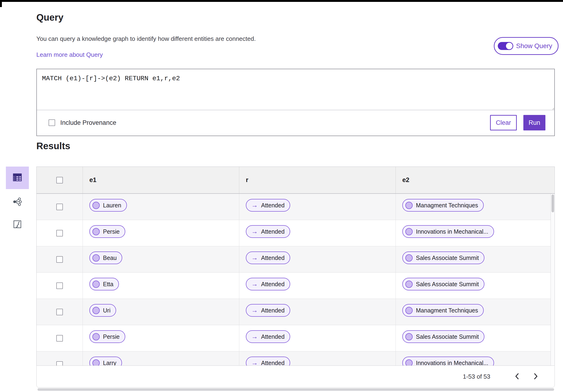 This screenshot has width=563, height=392. I want to click on entity-label: Managment Techniques, so click(447, 310).